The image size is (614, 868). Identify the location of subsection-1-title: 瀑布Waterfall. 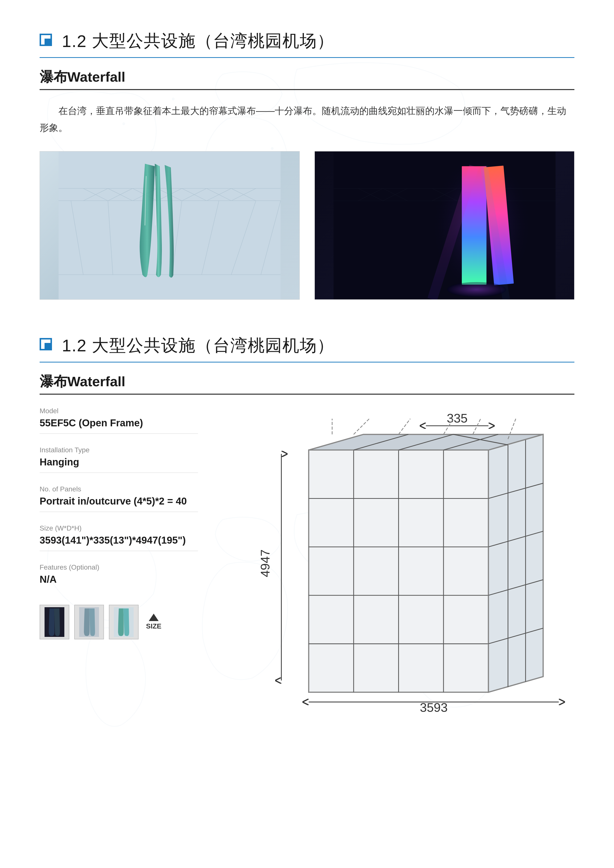
(307, 79).